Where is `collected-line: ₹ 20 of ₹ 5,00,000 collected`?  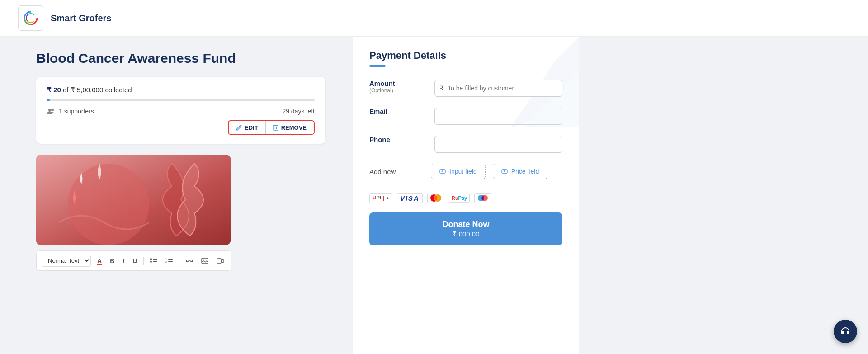 collected-line: ₹ 20 of ₹ 5,00,000 collected is located at coordinates (181, 90).